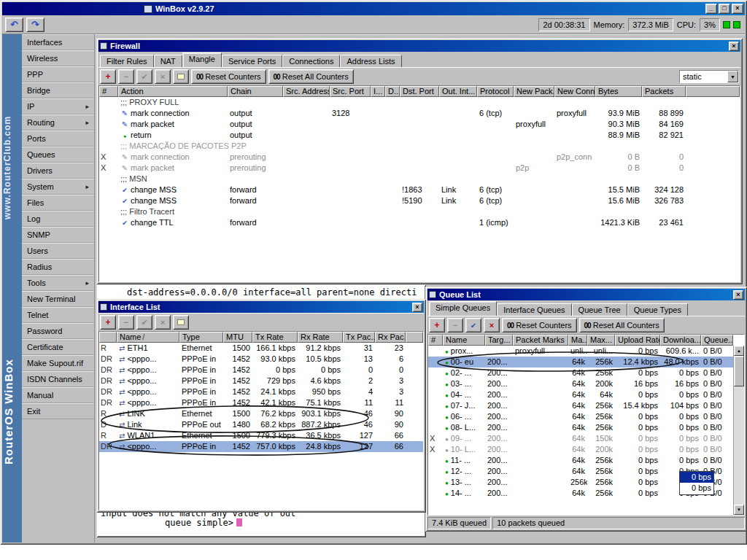 Image resolution: width=747 pixels, height=560 pixels. What do you see at coordinates (58, 42) in the screenshot?
I see `sidebar-item-interfaces: Interfaces` at bounding box center [58, 42].